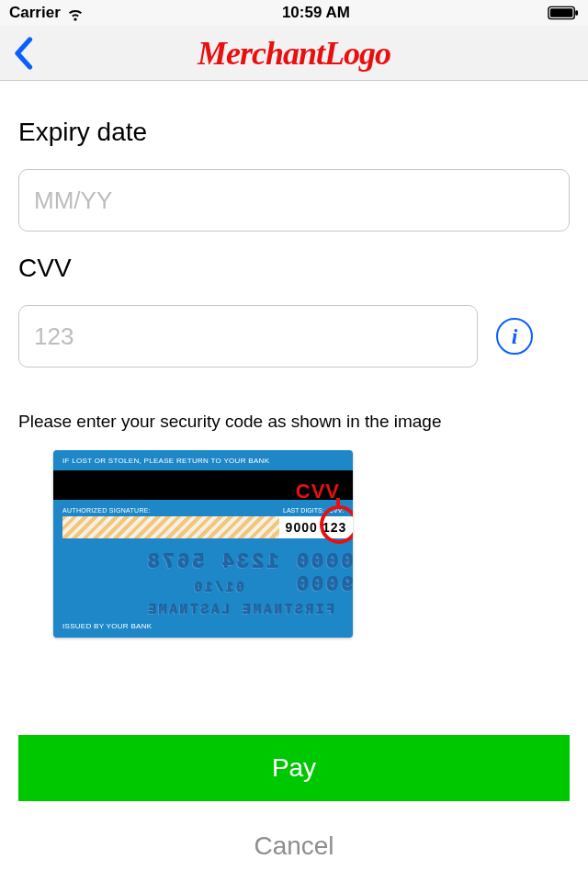 This screenshot has height=882, width=588. Describe the element at coordinates (294, 53) in the screenshot. I see `merchant-logo: MerchantLogo` at that location.